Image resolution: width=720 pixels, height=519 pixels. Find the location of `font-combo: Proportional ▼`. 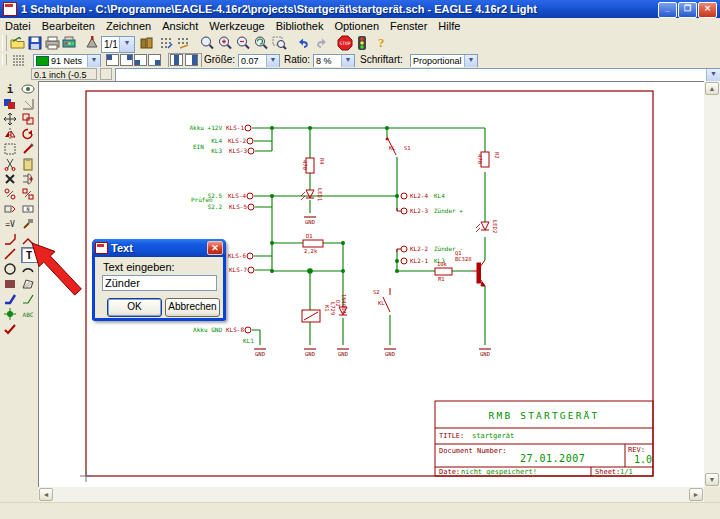

font-combo: Proportional ▼ is located at coordinates (444, 61).